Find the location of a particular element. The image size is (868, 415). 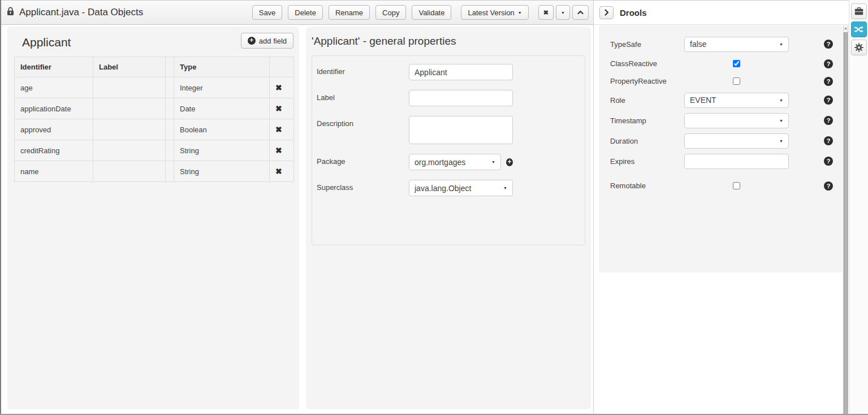

form-row-package: Package org.mortgages ▼ + is located at coordinates (448, 162).